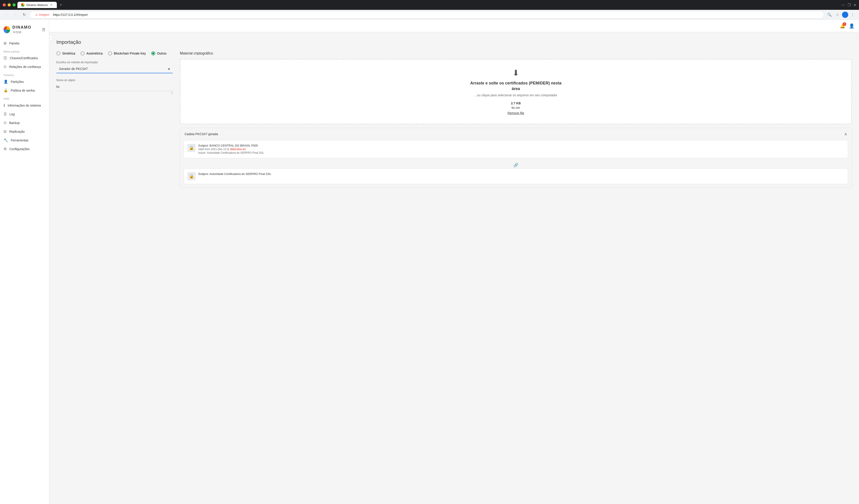  What do you see at coordinates (853, 15) in the screenshot?
I see `menu-button: ⋮` at bounding box center [853, 15].